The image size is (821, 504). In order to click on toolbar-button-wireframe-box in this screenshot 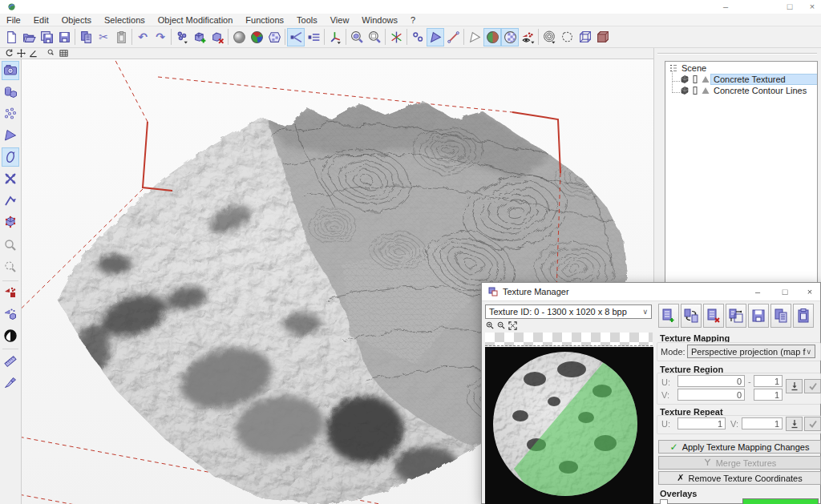, I will do `click(584, 37)`.